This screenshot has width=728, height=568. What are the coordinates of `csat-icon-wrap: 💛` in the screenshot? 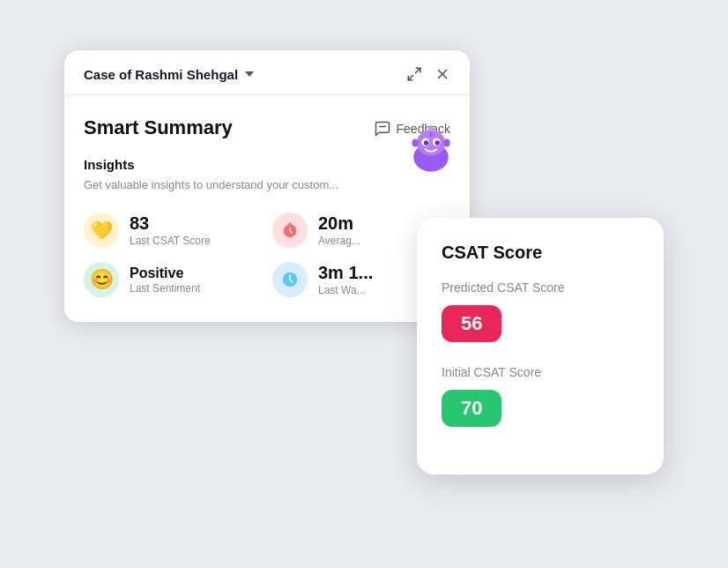 It's located at (101, 230).